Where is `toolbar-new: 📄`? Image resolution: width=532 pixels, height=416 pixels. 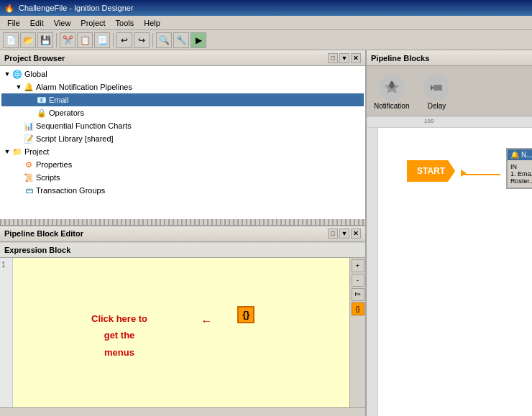
toolbar-new: 📄 is located at coordinates (11, 40).